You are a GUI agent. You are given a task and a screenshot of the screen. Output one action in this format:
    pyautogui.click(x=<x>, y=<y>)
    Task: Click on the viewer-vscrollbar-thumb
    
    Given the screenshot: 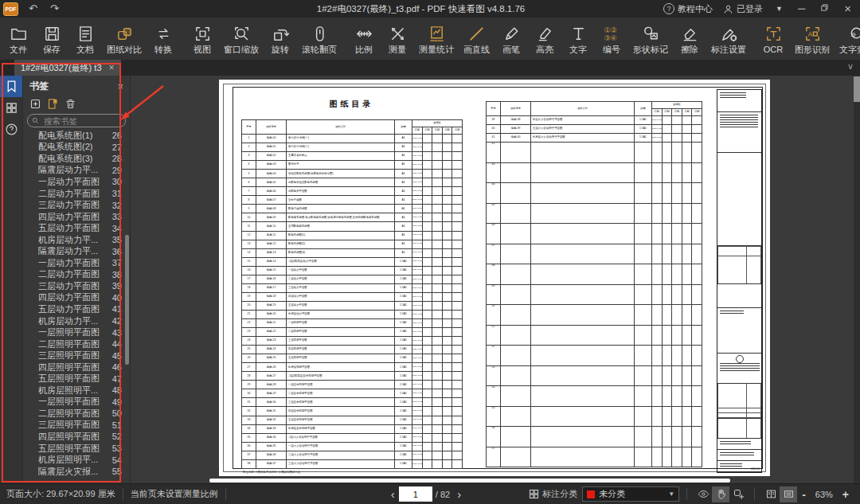 What is the action you would take?
    pyautogui.click(x=857, y=89)
    